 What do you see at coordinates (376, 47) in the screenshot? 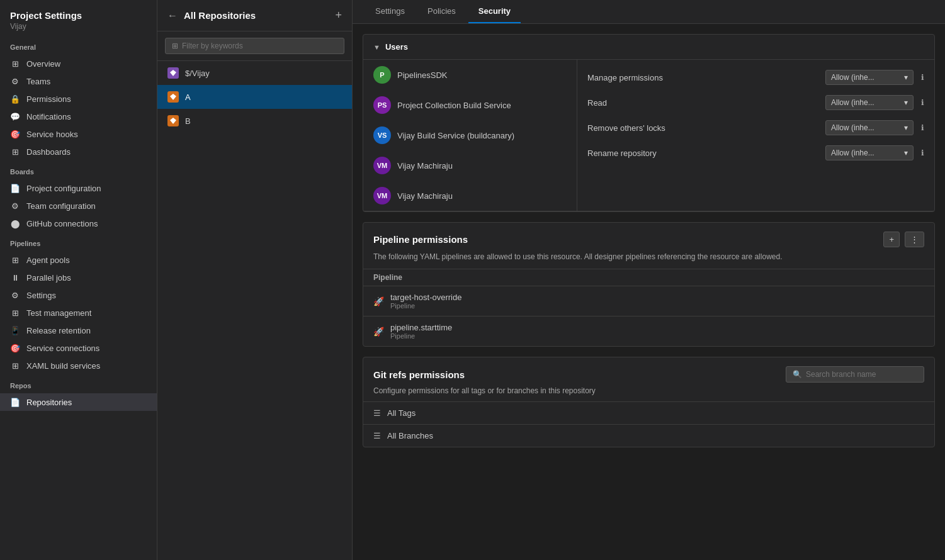
I see `users-chevron: ▼` at bounding box center [376, 47].